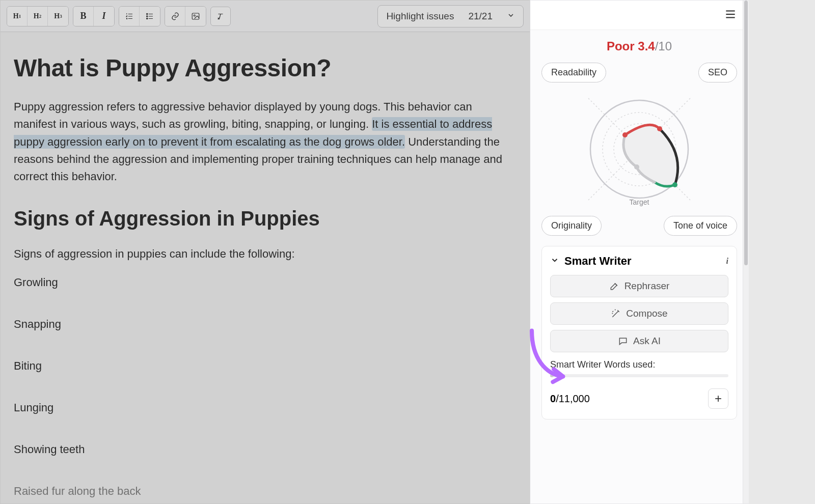 Image resolution: width=815 pixels, height=504 pixels. What do you see at coordinates (639, 46) in the screenshot?
I see `overall-score: Poor 3.4/10` at bounding box center [639, 46].